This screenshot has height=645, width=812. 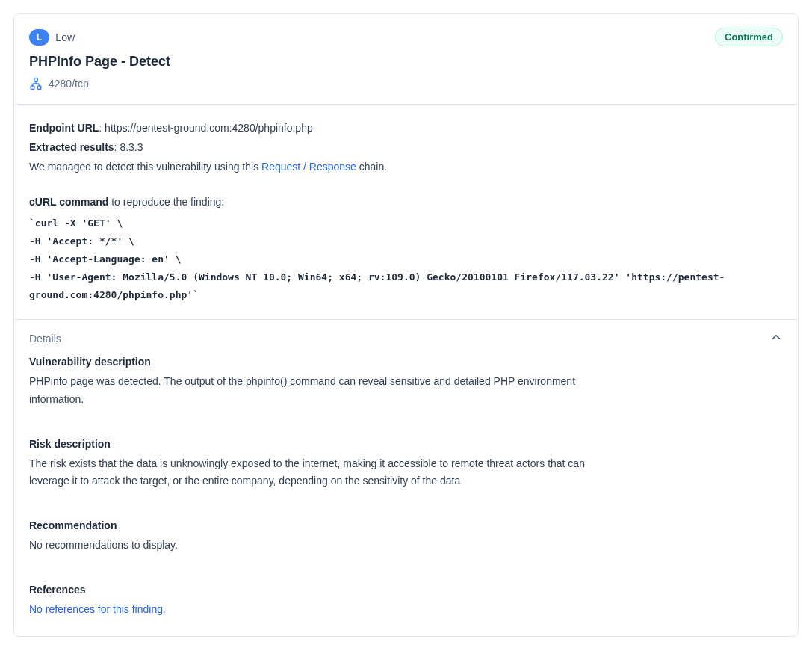 What do you see at coordinates (406, 590) in the screenshot?
I see `references-title: References` at bounding box center [406, 590].